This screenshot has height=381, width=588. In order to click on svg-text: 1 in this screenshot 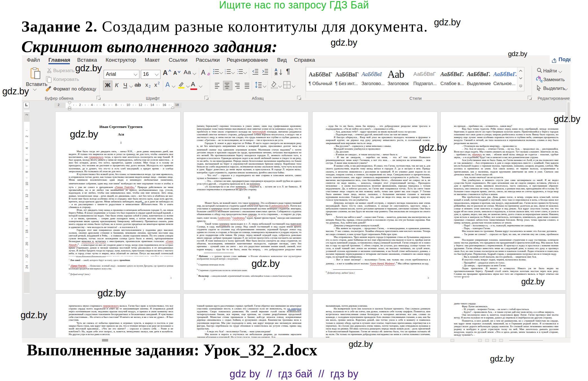, I will do `click(225, 70)`.